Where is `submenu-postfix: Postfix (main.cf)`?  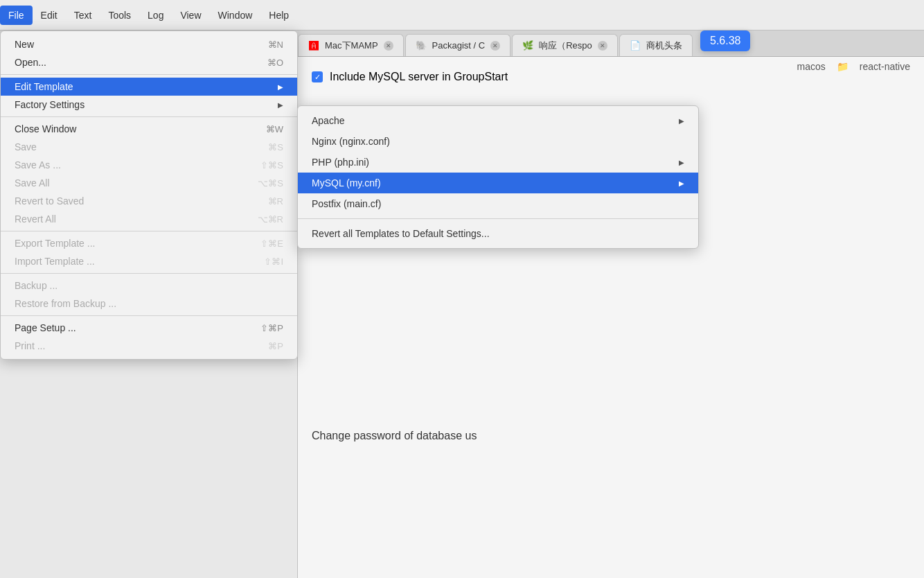
submenu-postfix: Postfix (main.cf) is located at coordinates (498, 204).